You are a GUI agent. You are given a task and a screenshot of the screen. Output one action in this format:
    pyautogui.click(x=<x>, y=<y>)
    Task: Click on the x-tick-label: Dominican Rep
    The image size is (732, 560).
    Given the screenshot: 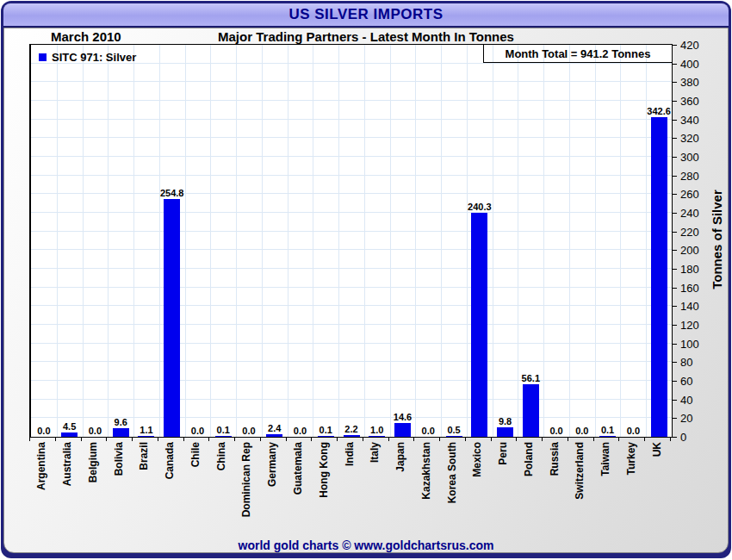 What is the action you would take?
    pyautogui.click(x=246, y=479)
    